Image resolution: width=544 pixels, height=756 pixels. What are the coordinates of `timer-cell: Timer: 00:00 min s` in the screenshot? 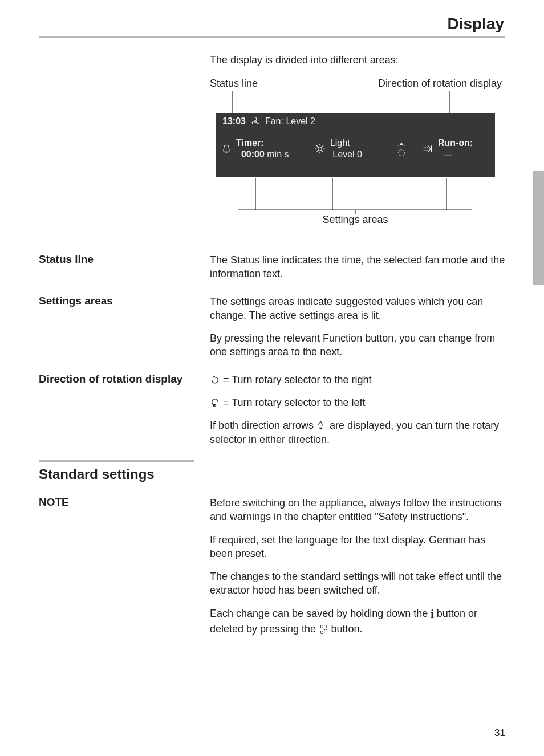 It's located at (262, 149).